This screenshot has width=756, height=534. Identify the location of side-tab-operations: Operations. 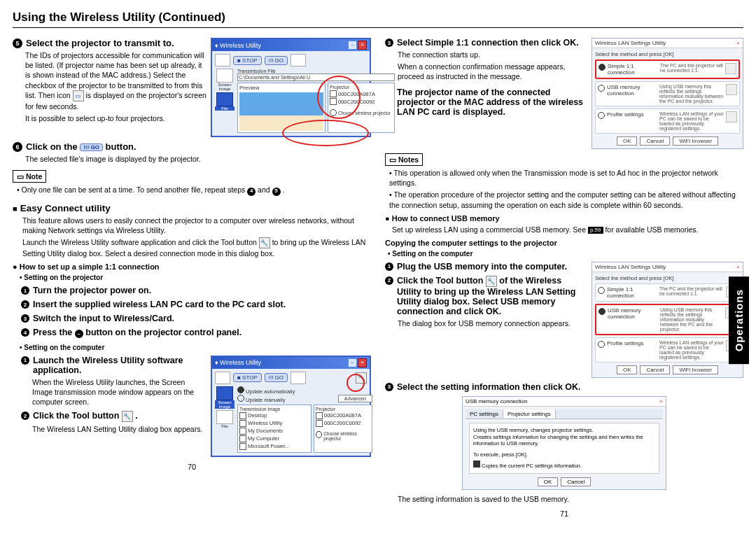
(739, 321).